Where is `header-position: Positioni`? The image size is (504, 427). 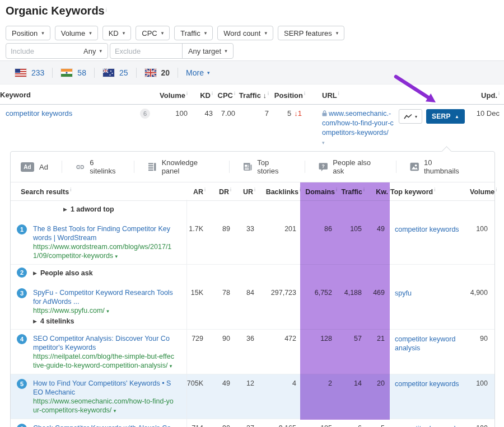
header-position: Positioni is located at coordinates (287, 95).